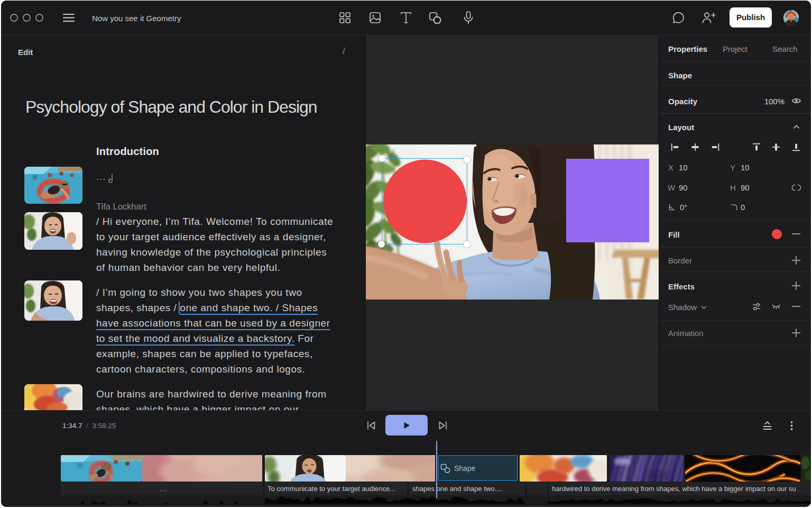  I want to click on svg-text: Shape, so click(465, 468).